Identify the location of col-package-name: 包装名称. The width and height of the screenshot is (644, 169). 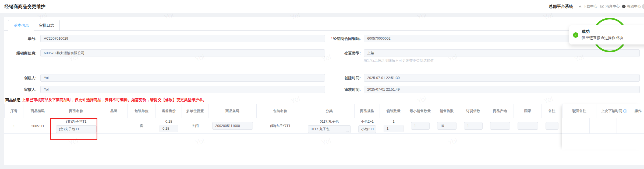
(280, 111).